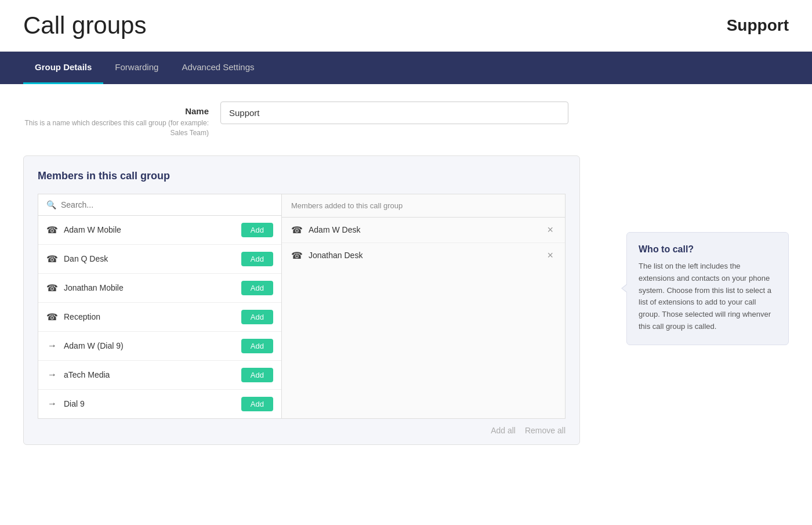 The width and height of the screenshot is (812, 525). I want to click on list-item: ☎Dan Q DeskAdd, so click(160, 259).